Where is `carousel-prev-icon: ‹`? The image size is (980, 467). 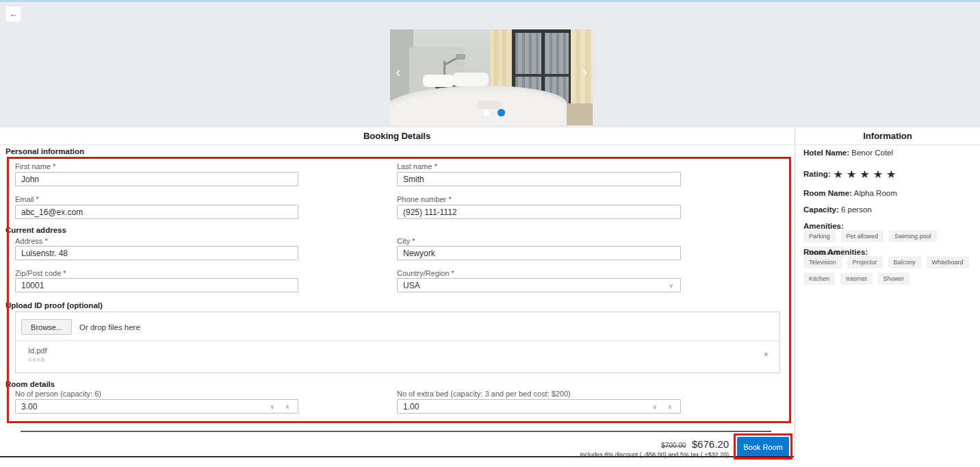
carousel-prev-icon: ‹ is located at coordinates (398, 73).